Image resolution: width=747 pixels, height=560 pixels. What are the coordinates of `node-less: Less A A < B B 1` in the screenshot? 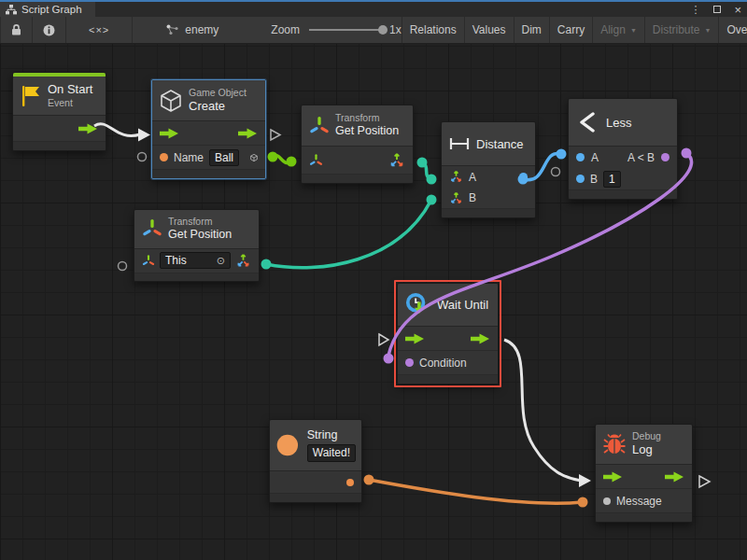 It's located at (623, 149).